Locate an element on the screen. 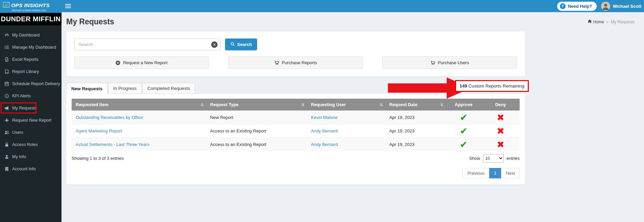  column-header-deny: Deny is located at coordinates (501, 105).